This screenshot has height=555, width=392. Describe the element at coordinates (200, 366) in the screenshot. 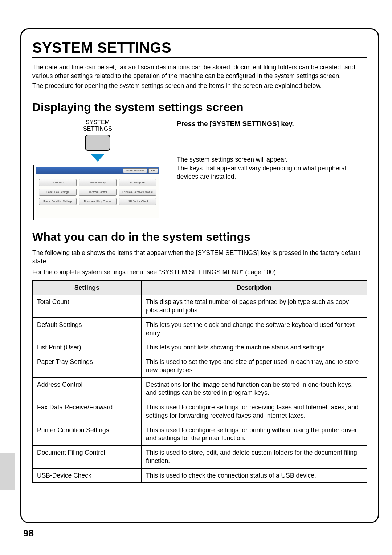

I see `table-row: Paper Tray Settings This is used to set …` at that location.